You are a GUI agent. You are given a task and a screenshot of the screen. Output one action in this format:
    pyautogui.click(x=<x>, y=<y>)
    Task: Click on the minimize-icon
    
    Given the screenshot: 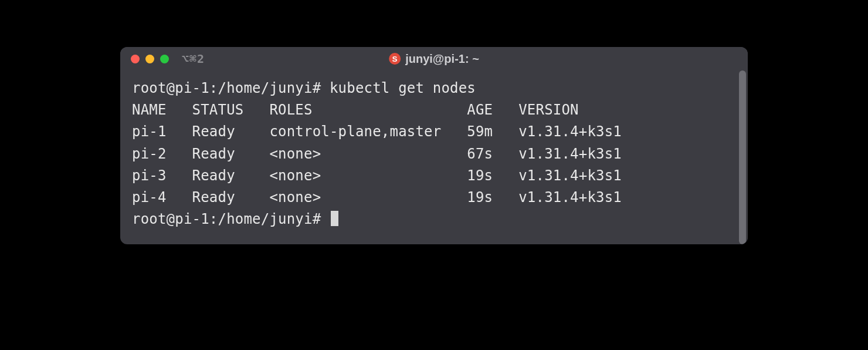 What is the action you would take?
    pyautogui.click(x=150, y=59)
    